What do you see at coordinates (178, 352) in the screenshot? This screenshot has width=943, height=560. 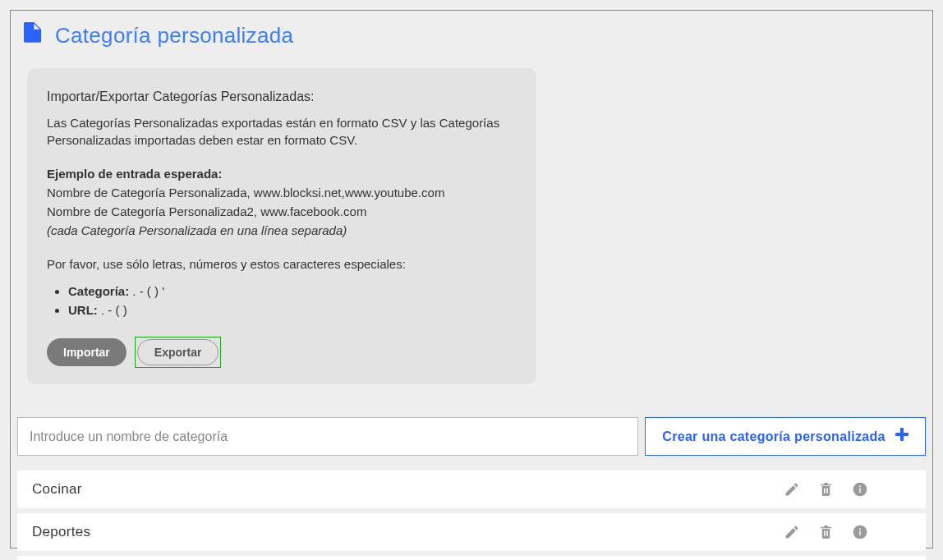 I see `export-button: Exportar` at bounding box center [178, 352].